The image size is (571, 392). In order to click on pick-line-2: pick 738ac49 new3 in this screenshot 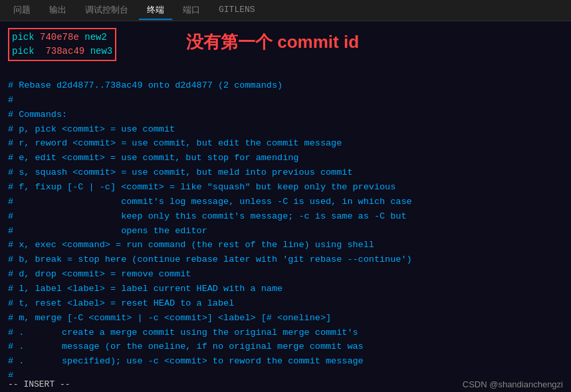, I will do `click(62, 52)`.